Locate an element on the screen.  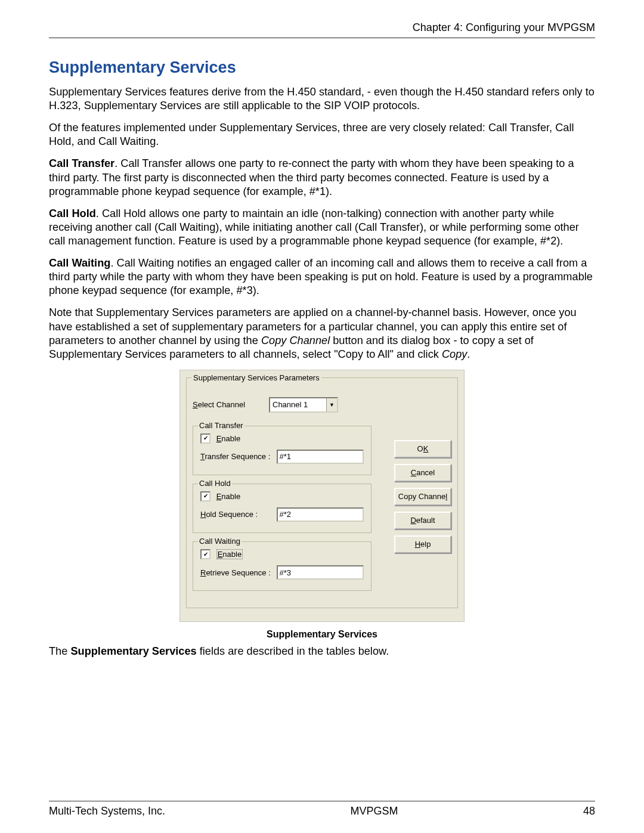
btn-text: O is located at coordinates (420, 448).